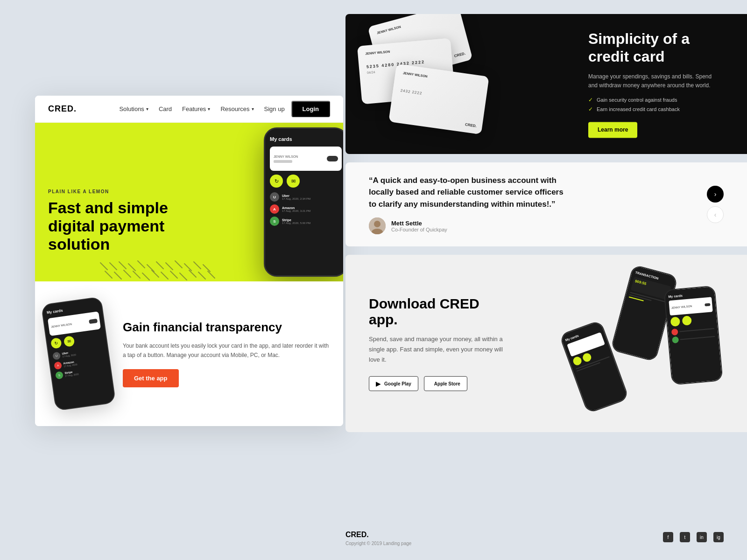 This screenshot has height=560, width=747. Describe the element at coordinates (189, 109) in the screenshot. I see `navigation: CRED. Solutions ▾ Card Features ▾ Resour…` at that location.